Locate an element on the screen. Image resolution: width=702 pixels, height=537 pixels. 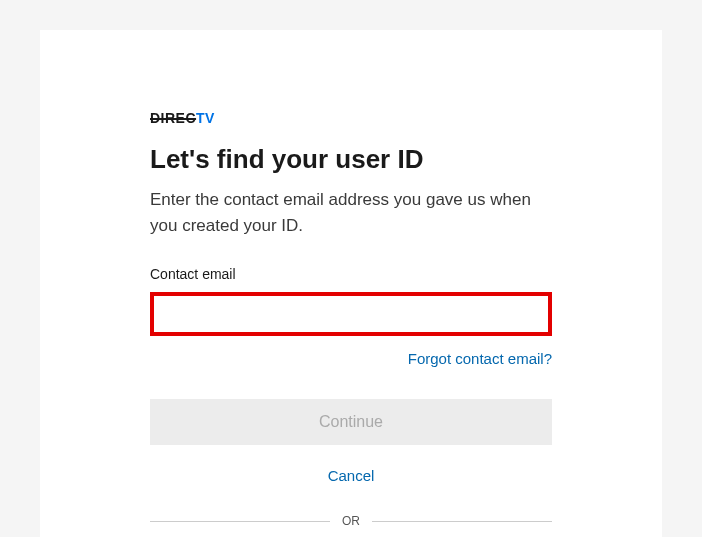
page-heading: Let's find your user ID is located at coordinates (351, 160).